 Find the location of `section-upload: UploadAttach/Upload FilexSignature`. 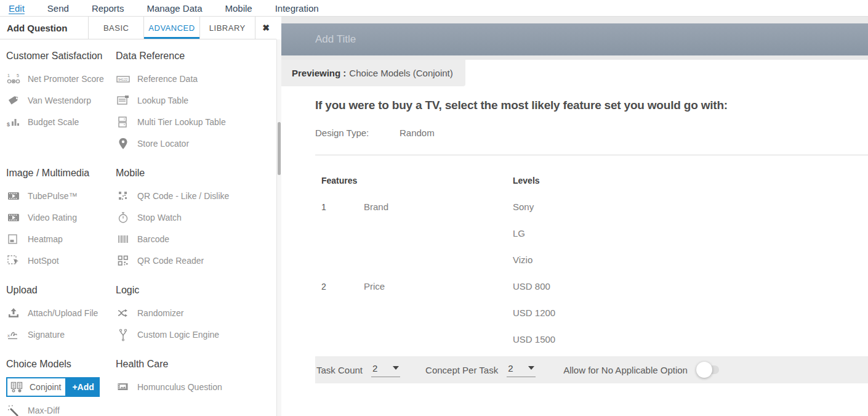

section-upload: UploadAttach/Upload FilexSignature is located at coordinates (61, 314).